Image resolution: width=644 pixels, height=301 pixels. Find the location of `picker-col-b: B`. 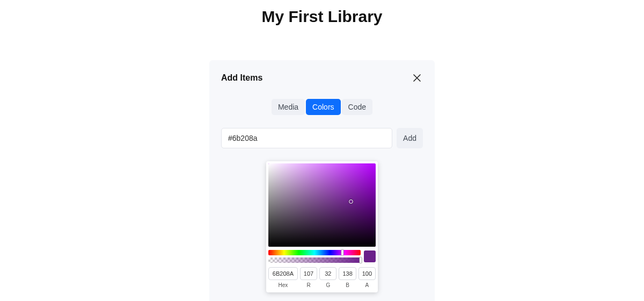

picker-col-b: B is located at coordinates (347, 277).